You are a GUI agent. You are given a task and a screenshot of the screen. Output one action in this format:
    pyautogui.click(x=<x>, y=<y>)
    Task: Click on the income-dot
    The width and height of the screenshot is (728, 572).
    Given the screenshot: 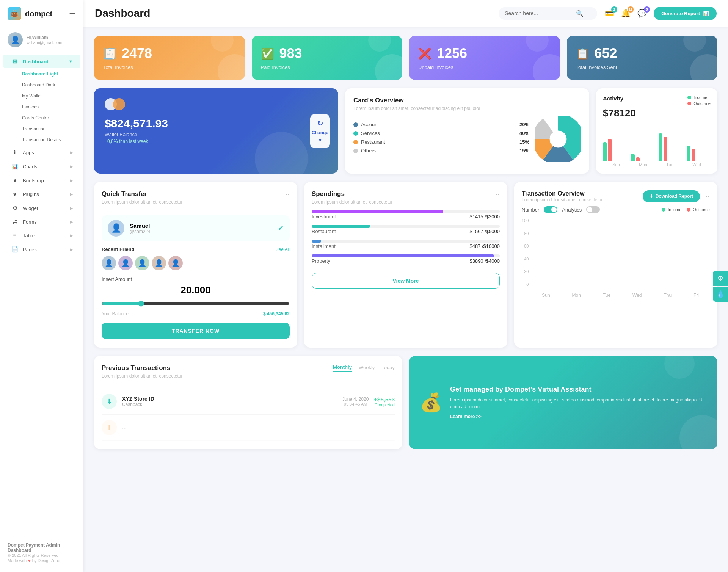 What is the action you would take?
    pyautogui.click(x=664, y=210)
    